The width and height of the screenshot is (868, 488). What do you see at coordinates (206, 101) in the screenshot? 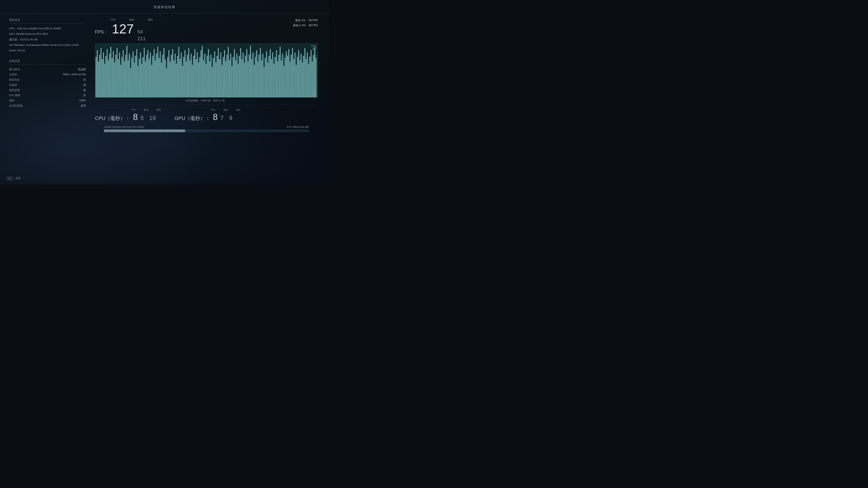
I see `right-panel: 平均 最低 最高 FPS： 127 54 211` at bounding box center [206, 101].